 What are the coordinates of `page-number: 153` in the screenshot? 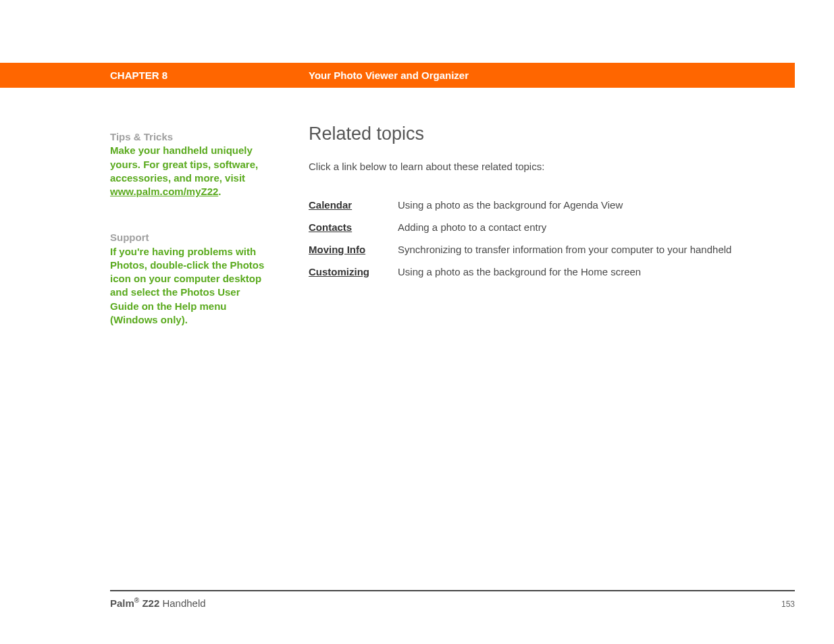 It's located at (788, 604).